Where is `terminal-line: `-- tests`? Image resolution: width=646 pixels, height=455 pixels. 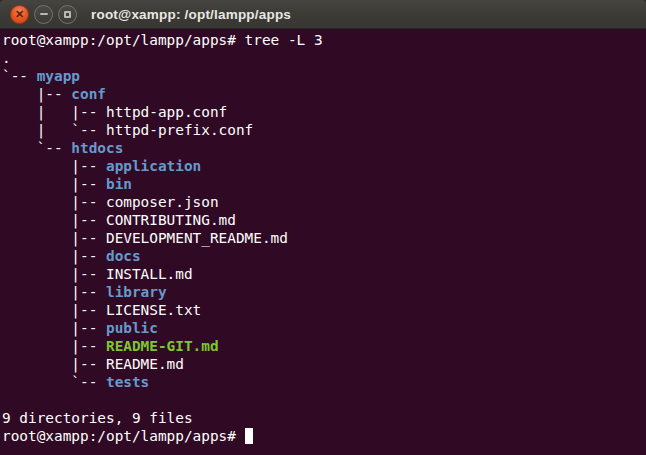 terminal-line: `-- tests is located at coordinates (324, 382).